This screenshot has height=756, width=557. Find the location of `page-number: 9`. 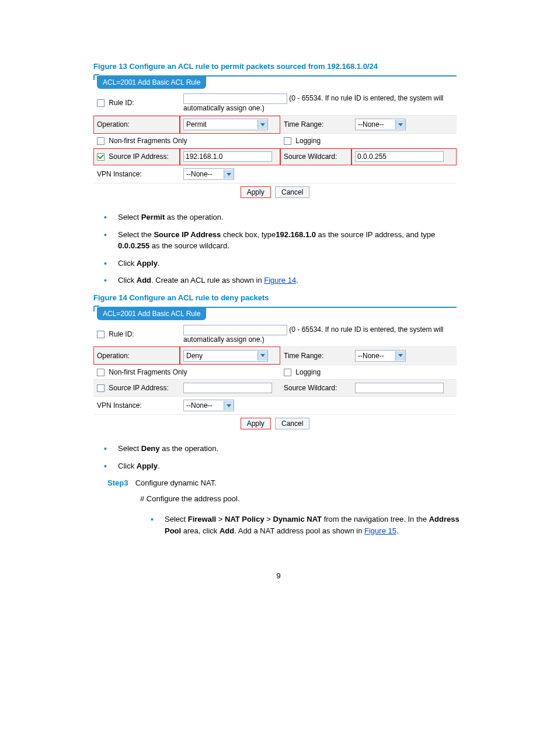

page-number: 9 is located at coordinates (278, 576).